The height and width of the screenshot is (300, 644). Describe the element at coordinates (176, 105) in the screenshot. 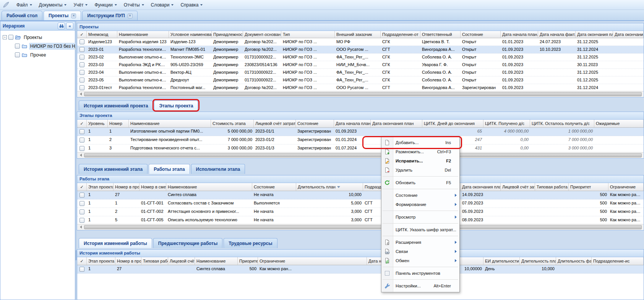

I see `tab-Этапы проекта: Этапы проекта` at that location.